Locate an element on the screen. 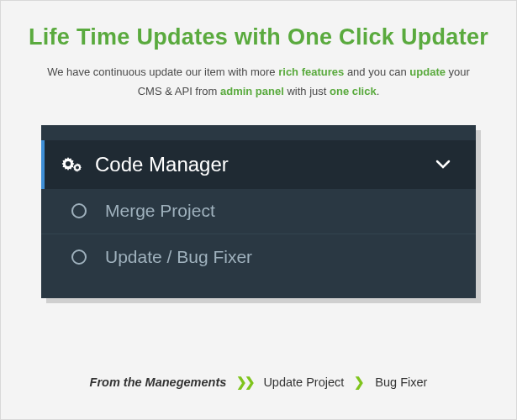 This screenshot has width=517, height=420. menu-item-merge-project: Merge Project is located at coordinates (259, 212).